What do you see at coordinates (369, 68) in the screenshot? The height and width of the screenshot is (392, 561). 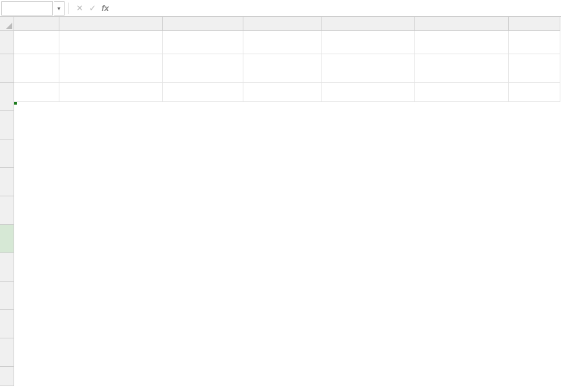 I see `header-profit-loss` at bounding box center [369, 68].